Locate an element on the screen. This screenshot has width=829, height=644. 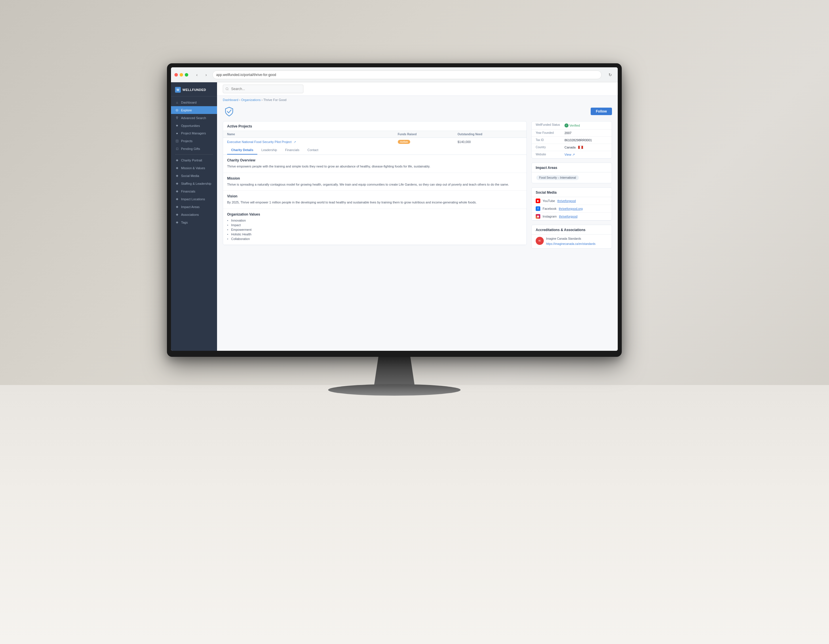
vision-title: Vision is located at coordinates (375, 196).